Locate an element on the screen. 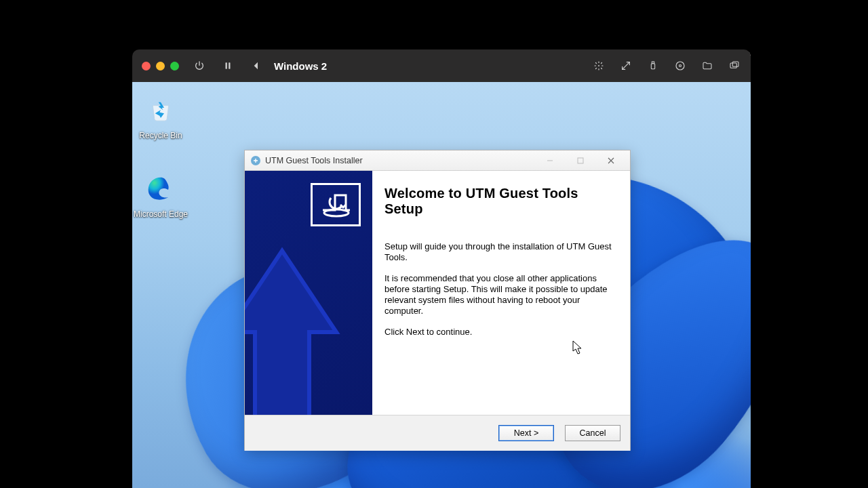 This screenshot has width=868, height=488. installer-paragraph: Setup will guide you through the install… is located at coordinates (500, 252).